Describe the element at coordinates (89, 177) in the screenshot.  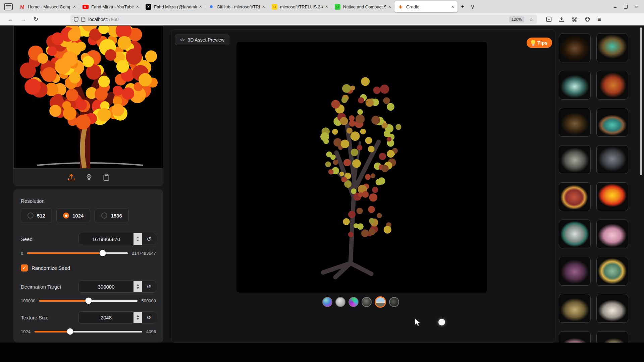
I see `webcam-icon` at that location.